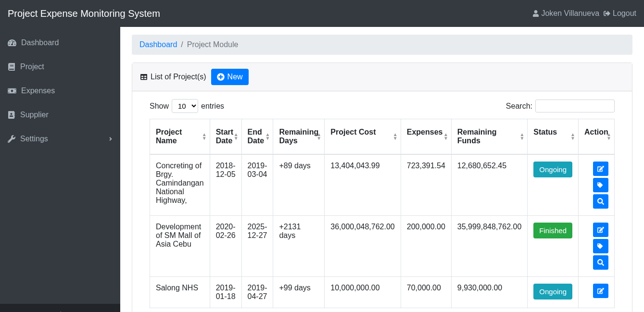 This screenshot has height=312, width=644. What do you see at coordinates (489, 185) in the screenshot?
I see `table-cell: 12,680,652.45` at bounding box center [489, 185].